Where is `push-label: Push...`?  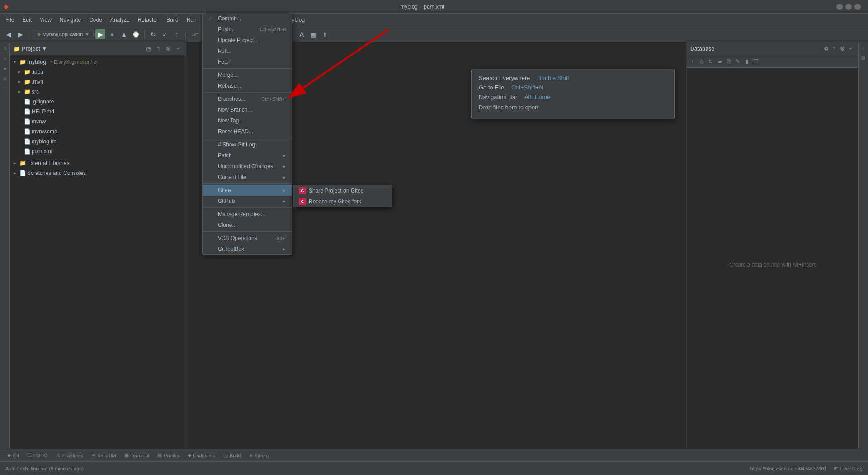
push-label: Push... is located at coordinates (226, 29).